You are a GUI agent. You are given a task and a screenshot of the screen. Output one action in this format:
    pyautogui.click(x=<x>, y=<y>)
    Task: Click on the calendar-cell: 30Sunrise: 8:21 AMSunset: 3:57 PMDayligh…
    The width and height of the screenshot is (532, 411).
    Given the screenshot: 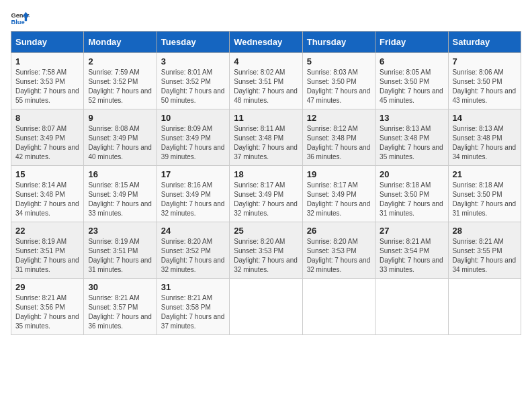 What is the action you would take?
    pyautogui.click(x=120, y=307)
    